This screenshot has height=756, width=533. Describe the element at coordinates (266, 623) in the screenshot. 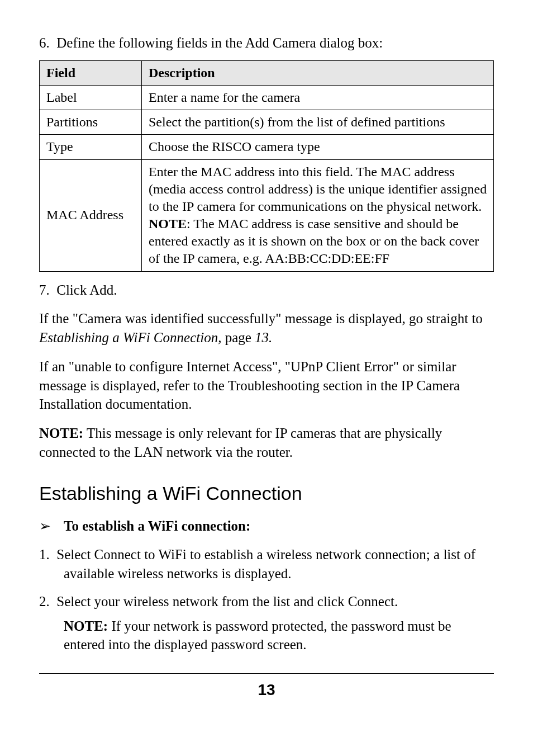

I see `wifi-step-2: 2. Select your wireless network from the…` at that location.